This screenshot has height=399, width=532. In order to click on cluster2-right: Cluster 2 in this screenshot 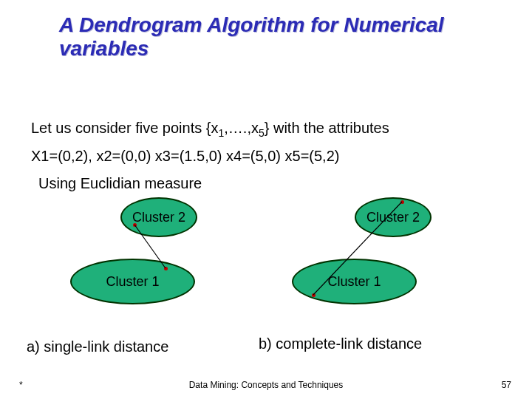, I will do `click(393, 217)`.